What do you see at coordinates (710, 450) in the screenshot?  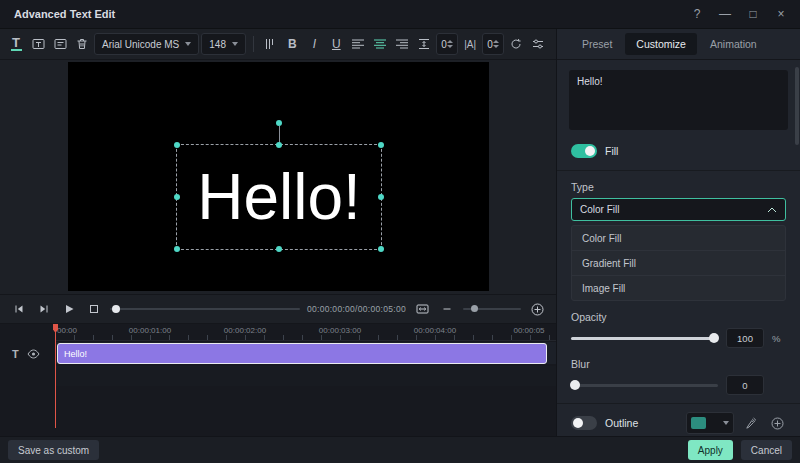 I see `apply-button: Apply` at bounding box center [710, 450].